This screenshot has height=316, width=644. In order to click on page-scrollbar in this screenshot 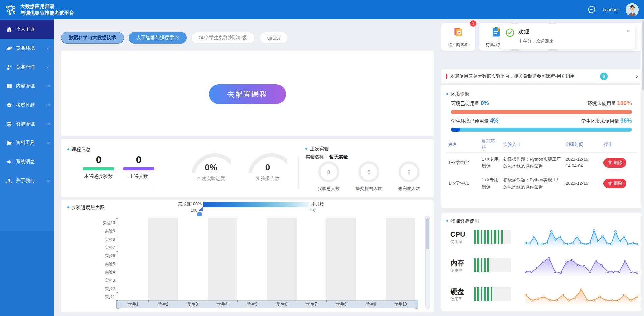, I will do `click(643, 167)`.